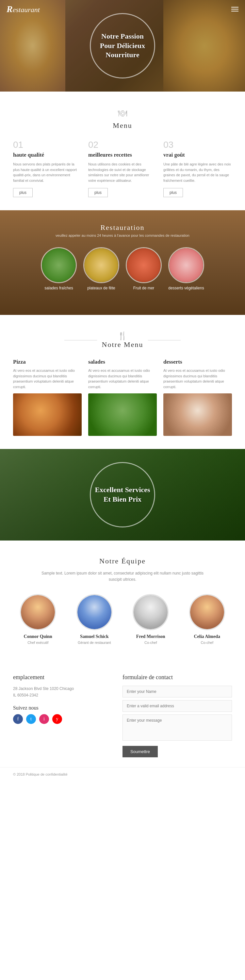  What do you see at coordinates (47, 172) in the screenshot?
I see `menu-desc-1: Nous servons des plats préparés de la pl…` at bounding box center [47, 172].